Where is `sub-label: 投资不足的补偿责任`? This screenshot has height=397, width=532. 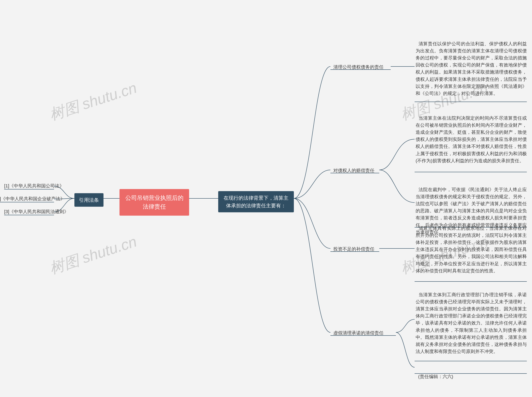 sub-label: 投资不足的补偿责任 is located at coordinates (354, 249).